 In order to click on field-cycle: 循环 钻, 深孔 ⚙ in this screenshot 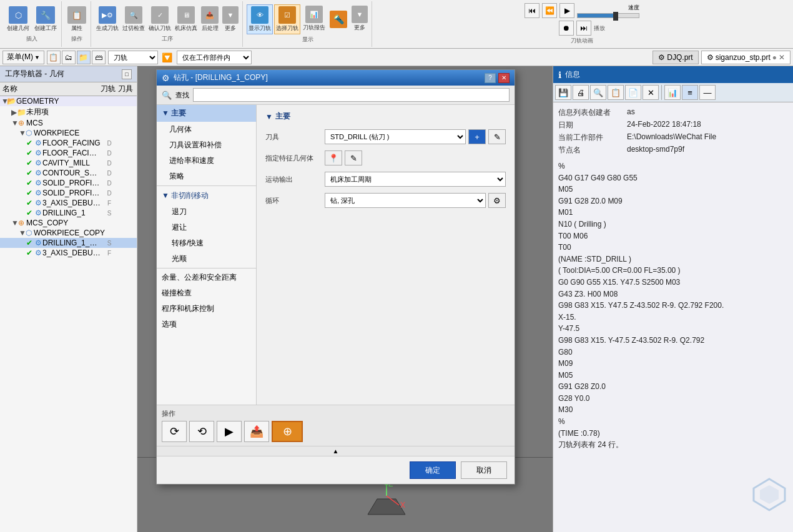, I will do `click(386, 200)`.